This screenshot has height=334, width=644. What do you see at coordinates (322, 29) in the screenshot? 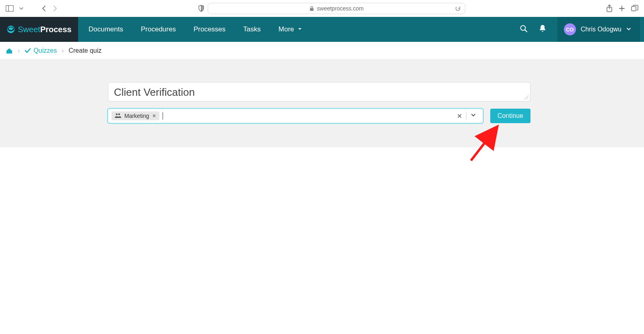
I see `app-header: SweetProcess Documents Procedures Proces…` at bounding box center [322, 29].